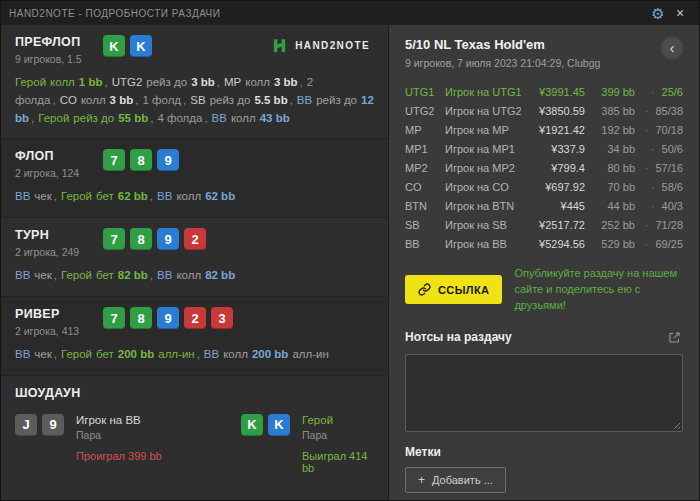  Describe the element at coordinates (502, 44) in the screenshot. I see `game-title: 5/10 NL Texas Hold'em` at that location.